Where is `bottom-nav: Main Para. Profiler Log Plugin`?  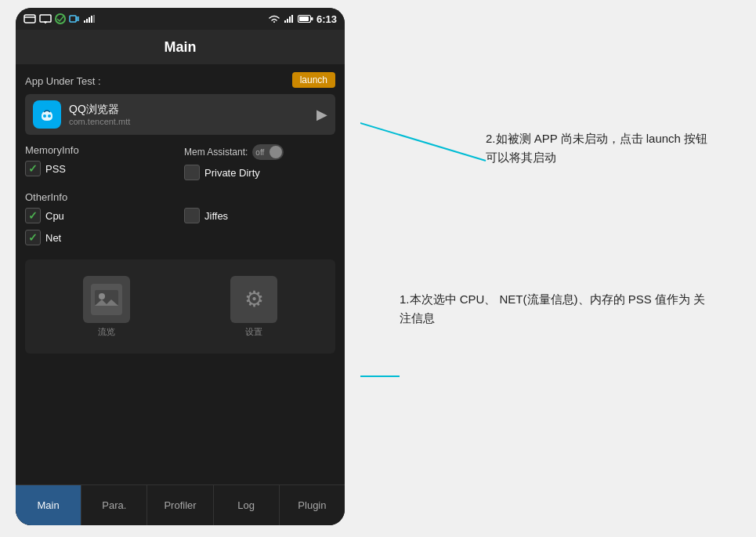 bottom-nav: Main Para. Profiler Log Plugin is located at coordinates (180, 505).